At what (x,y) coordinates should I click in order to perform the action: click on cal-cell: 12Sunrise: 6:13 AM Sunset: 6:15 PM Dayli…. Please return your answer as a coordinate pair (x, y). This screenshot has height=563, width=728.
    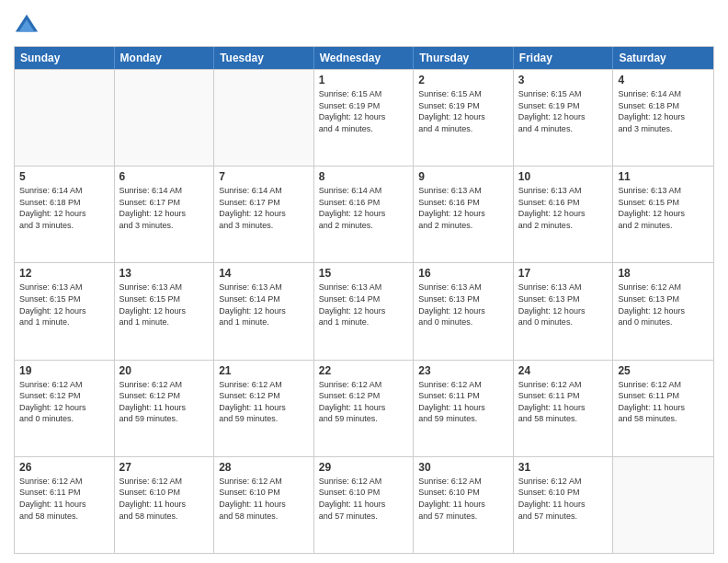
    Looking at the image, I should click on (64, 311).